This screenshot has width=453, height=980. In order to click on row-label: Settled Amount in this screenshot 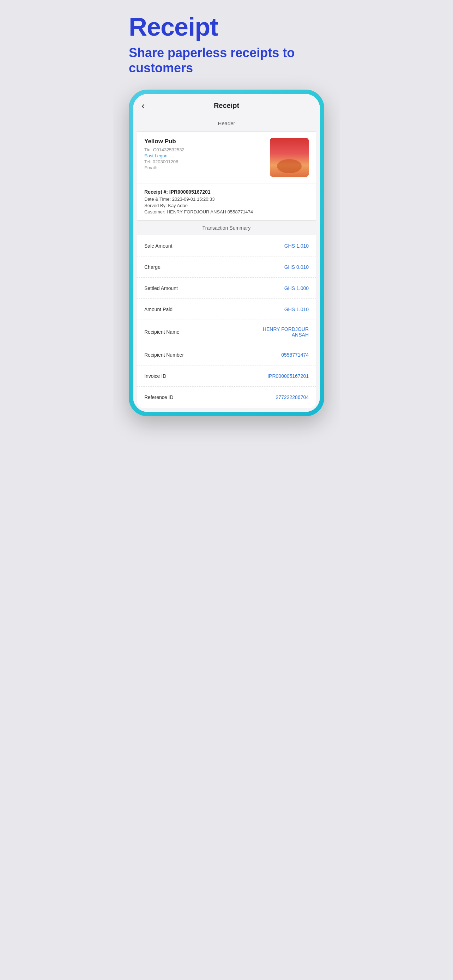, I will do `click(161, 288)`.